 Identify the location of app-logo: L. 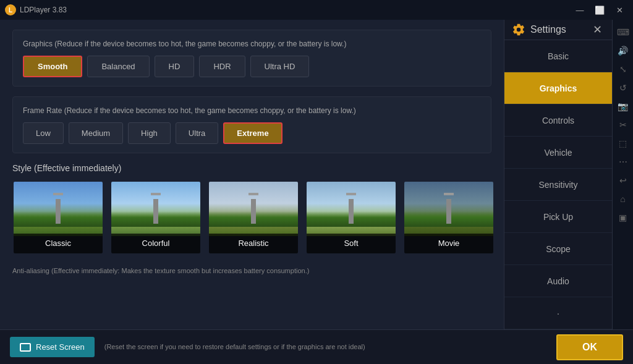
(11, 10).